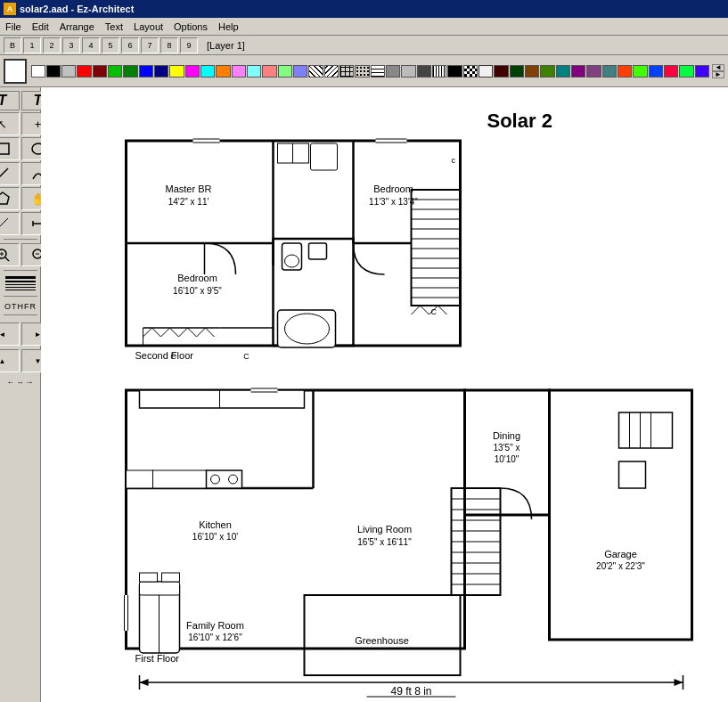 The height and width of the screenshot is (702, 728). Describe the element at coordinates (501, 71) in the screenshot. I see `color-maroon` at that location.